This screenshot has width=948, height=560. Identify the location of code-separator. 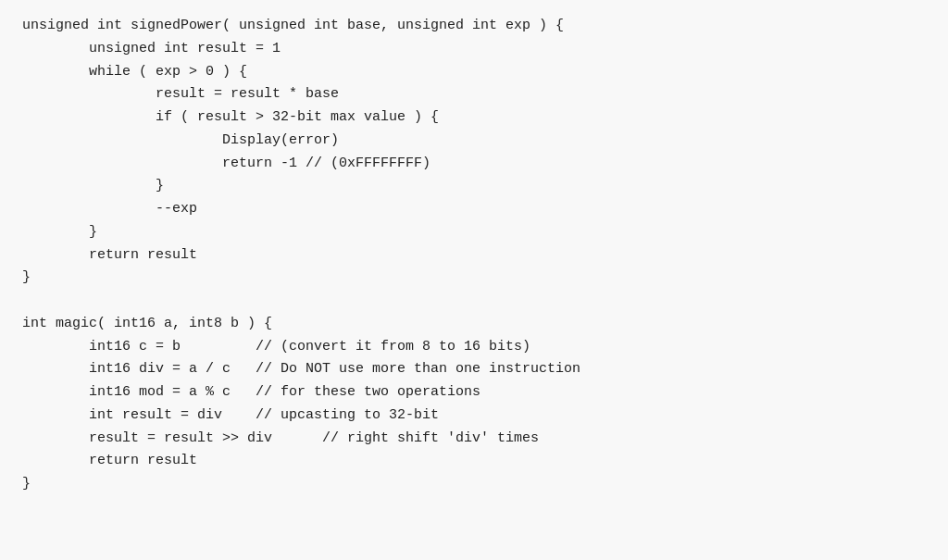
(474, 302).